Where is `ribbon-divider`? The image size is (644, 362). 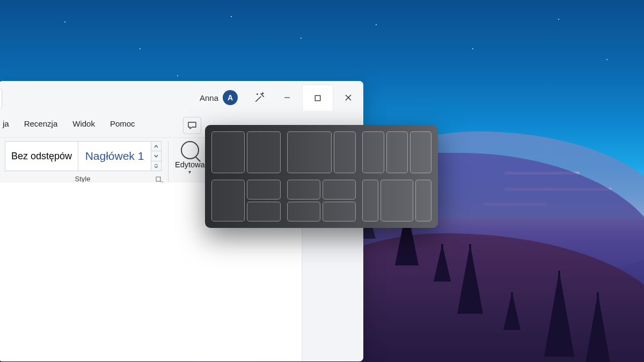
ribbon-divider is located at coordinates (169, 162).